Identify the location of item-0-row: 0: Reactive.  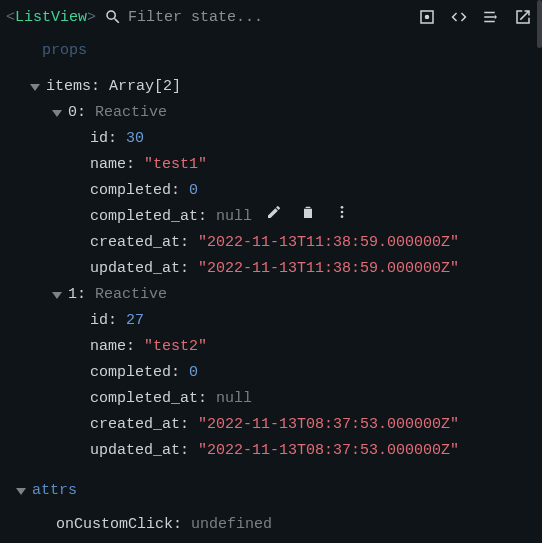
(271, 113).